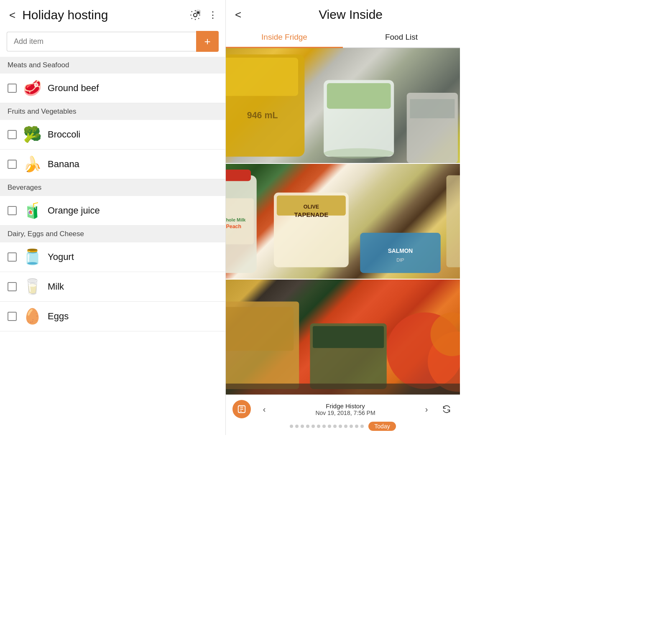  What do you see at coordinates (350, 15) in the screenshot?
I see `right-page-title: View Inside` at bounding box center [350, 15].